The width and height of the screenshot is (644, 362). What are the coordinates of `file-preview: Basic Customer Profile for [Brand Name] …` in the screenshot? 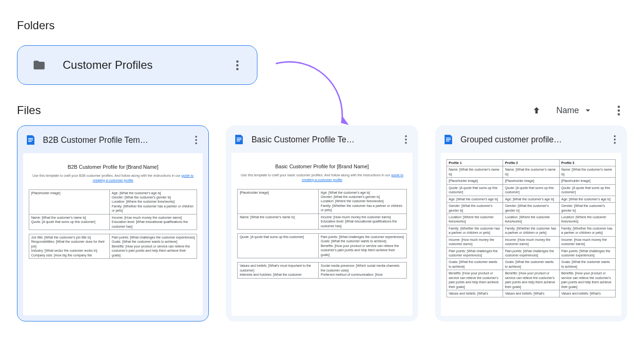 It's located at (322, 234).